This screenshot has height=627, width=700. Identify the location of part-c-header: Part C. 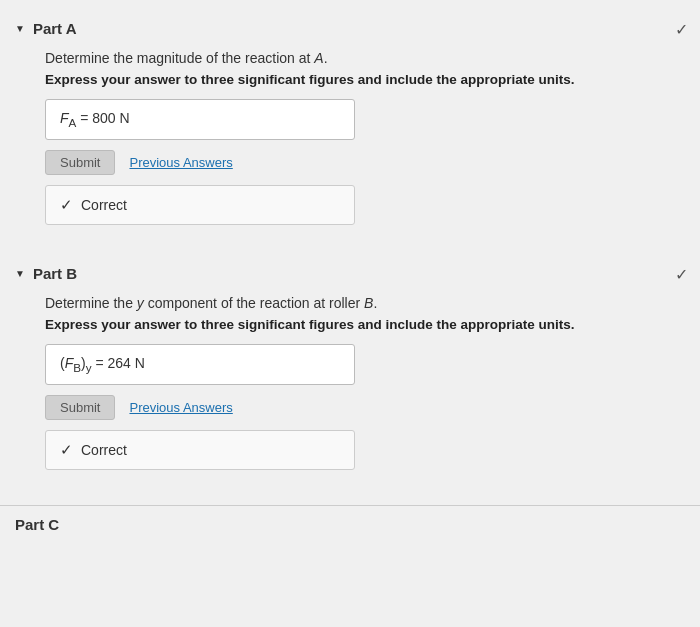
(350, 524).